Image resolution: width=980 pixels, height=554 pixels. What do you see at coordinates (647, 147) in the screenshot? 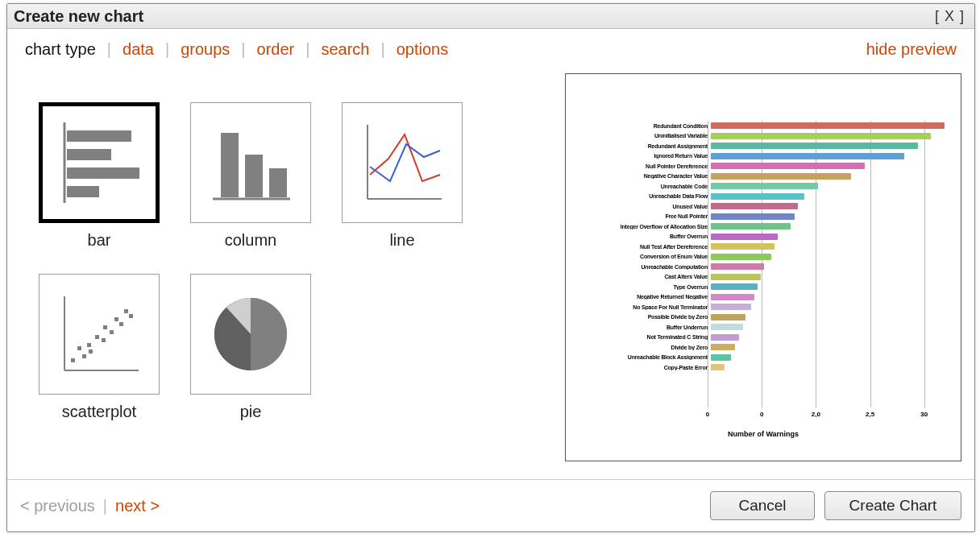
I see `preview-category-label: Redundant Assignment` at bounding box center [647, 147].